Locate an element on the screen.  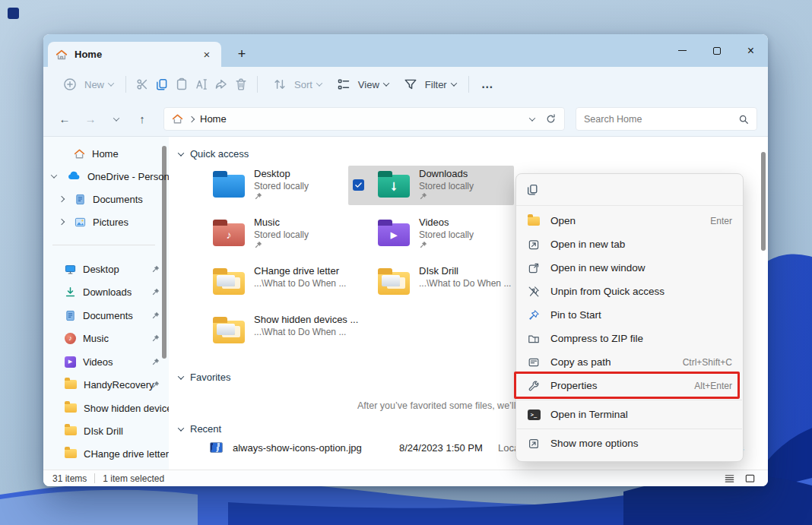
filter-icon is located at coordinates (411, 84).